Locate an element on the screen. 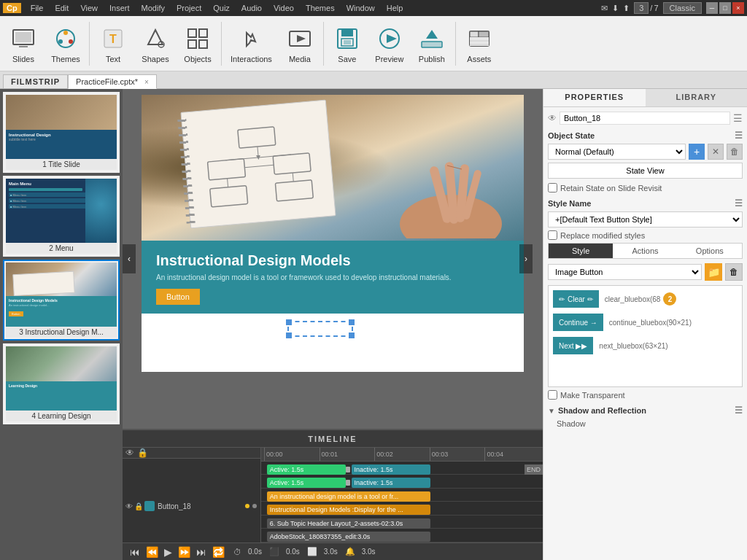 Image resolution: width=747 pixels, height=560 pixels. tl-loop-btn: 🔁 is located at coordinates (219, 552).